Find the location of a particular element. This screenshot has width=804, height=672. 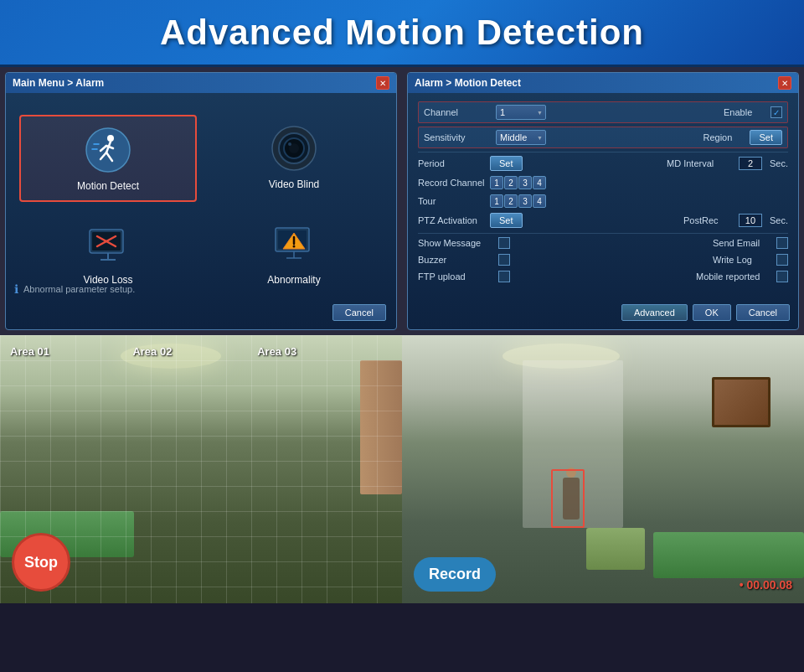

video-blind-icon is located at coordinates (295, 149).